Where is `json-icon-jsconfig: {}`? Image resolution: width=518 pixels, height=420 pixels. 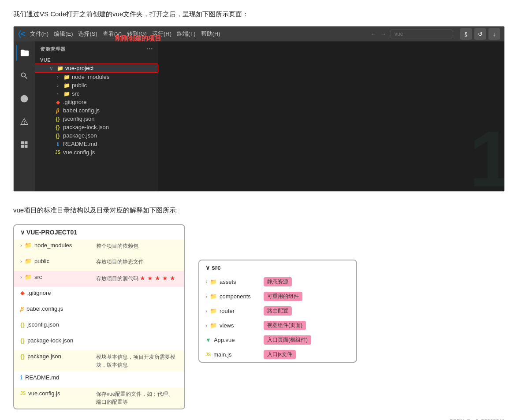
json-icon-jsconfig: {} is located at coordinates (58, 119).